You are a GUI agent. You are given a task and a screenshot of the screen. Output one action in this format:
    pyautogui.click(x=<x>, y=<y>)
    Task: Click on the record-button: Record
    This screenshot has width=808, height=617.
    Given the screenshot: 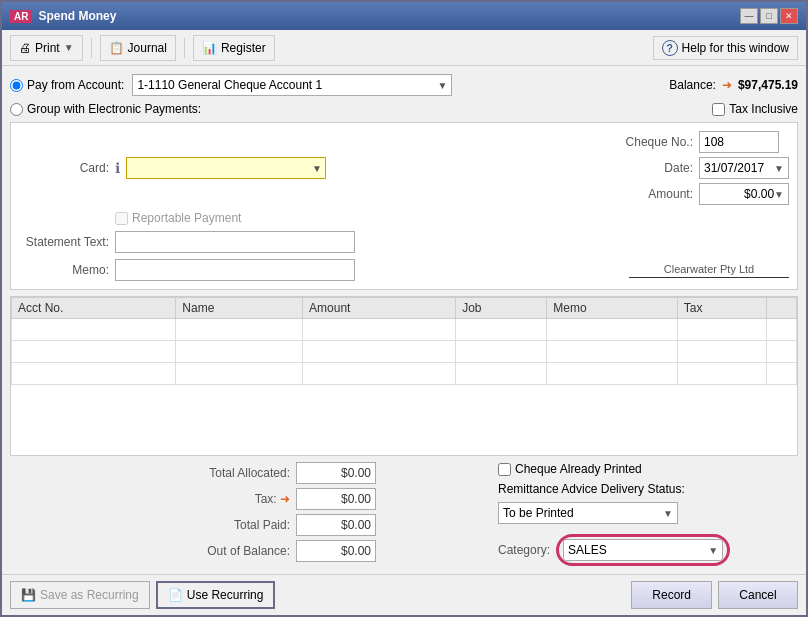 What is the action you would take?
    pyautogui.click(x=672, y=595)
    